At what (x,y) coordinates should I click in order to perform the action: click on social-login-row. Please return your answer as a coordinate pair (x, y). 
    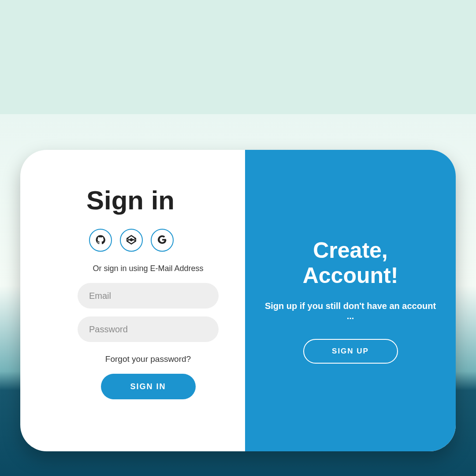
    Looking at the image, I should click on (131, 240).